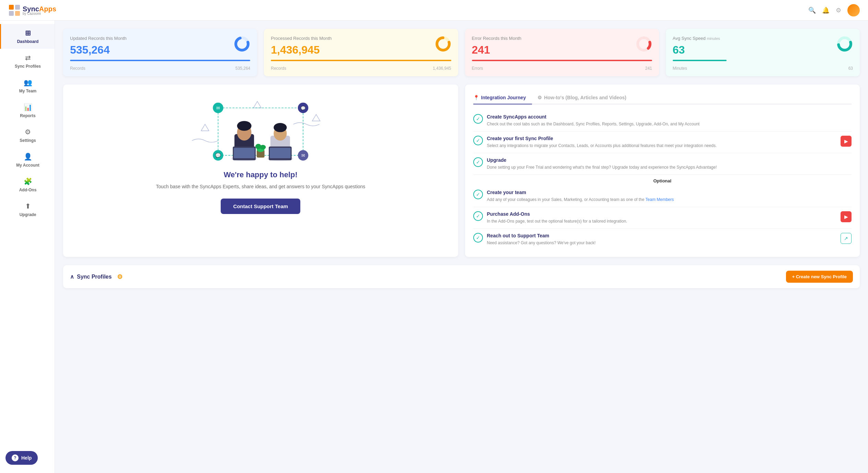 The height and width of the screenshot is (473, 868). What do you see at coordinates (602, 160) in the screenshot?
I see `journey-title-upgrade: Upgrade` at bounding box center [602, 160].